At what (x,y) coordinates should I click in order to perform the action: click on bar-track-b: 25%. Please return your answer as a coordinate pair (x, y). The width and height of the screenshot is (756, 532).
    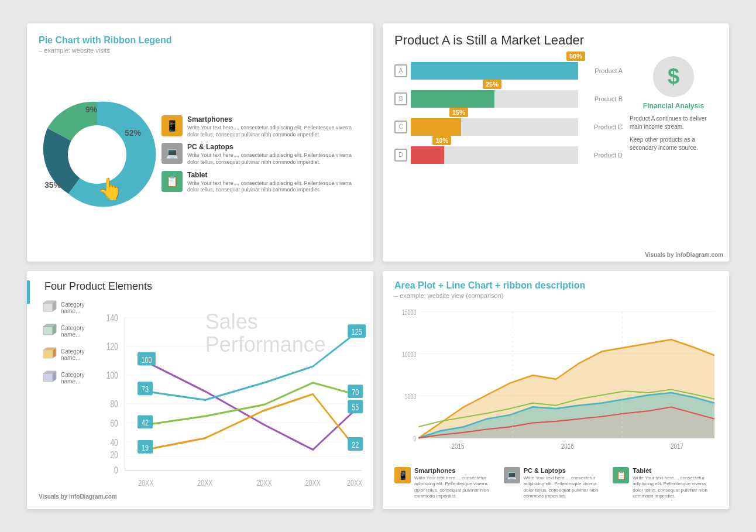
    Looking at the image, I should click on (494, 99).